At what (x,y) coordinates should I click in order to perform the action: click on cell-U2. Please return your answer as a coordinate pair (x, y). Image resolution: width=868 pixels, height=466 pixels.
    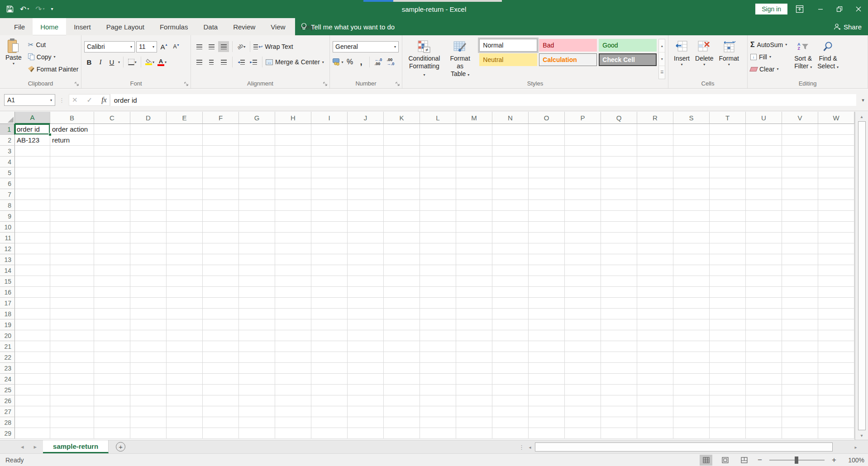
    Looking at the image, I should click on (764, 140).